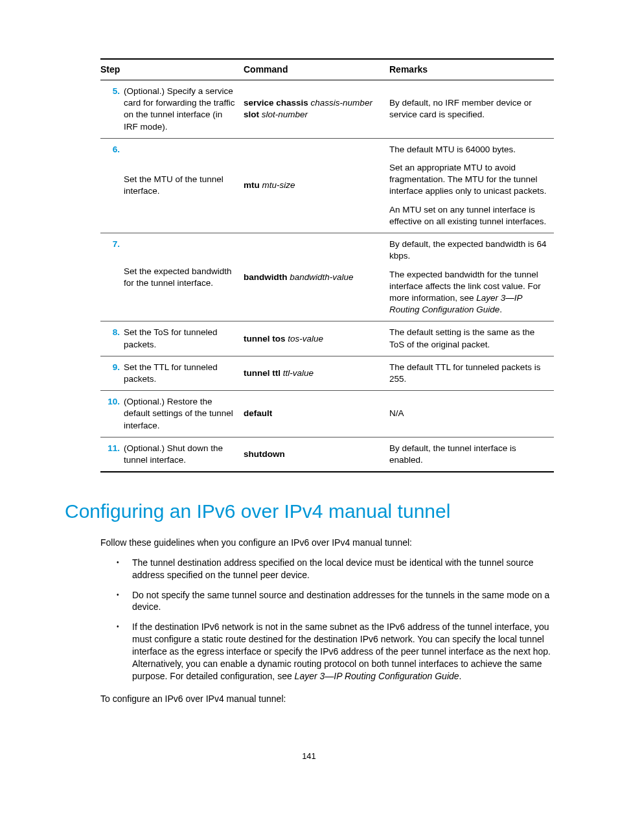  I want to click on step-remarks: The default MTU is 64000 bytes. Set an a…, so click(472, 185).